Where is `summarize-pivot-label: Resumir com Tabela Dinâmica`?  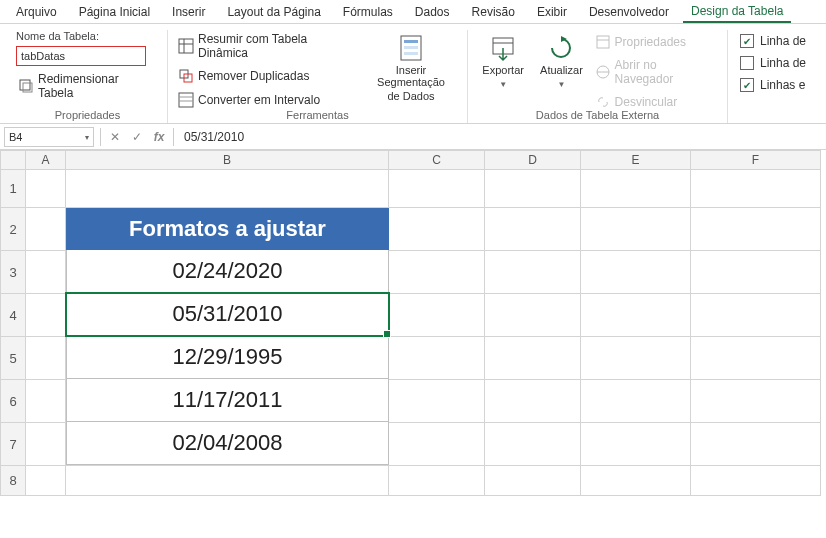
summarize-pivot-label: Resumir com Tabela Dinâmica is located at coordinates (276, 46).